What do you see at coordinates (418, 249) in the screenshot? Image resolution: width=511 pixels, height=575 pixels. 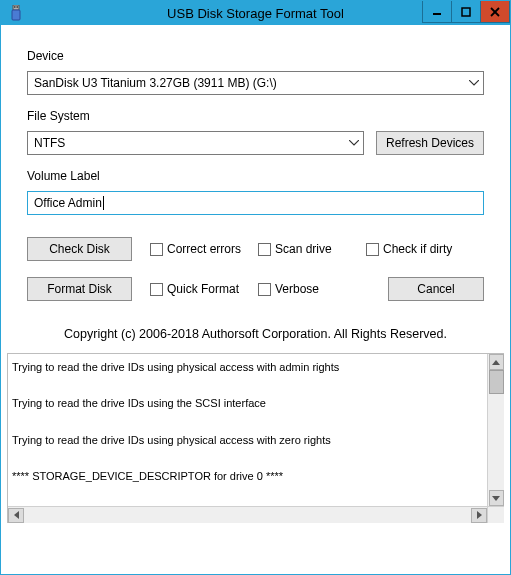 I see `checkbox-label: Check if dirty` at bounding box center [418, 249].